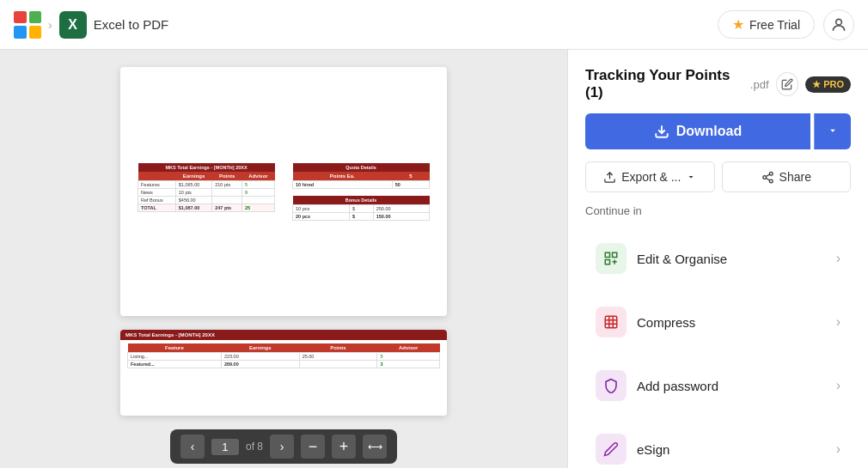 The image size is (868, 468). What do you see at coordinates (691, 177) in the screenshot?
I see `export-chevron-icon` at bounding box center [691, 177].